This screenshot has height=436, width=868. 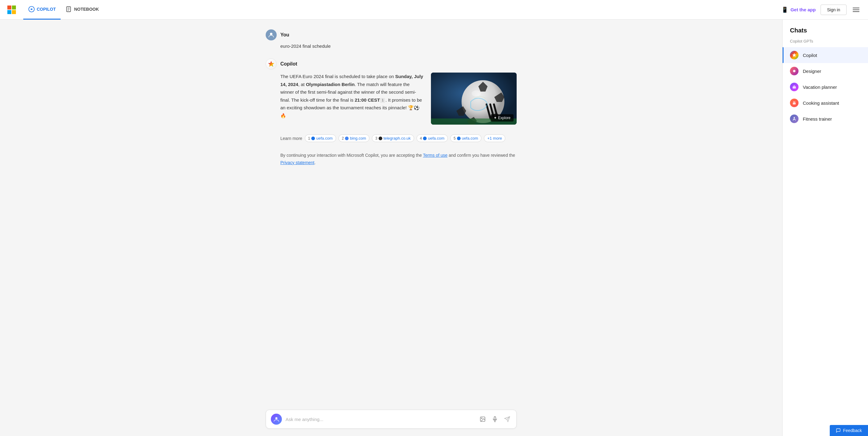 I want to click on tab-copilot-label: COPILOT, so click(x=46, y=9).